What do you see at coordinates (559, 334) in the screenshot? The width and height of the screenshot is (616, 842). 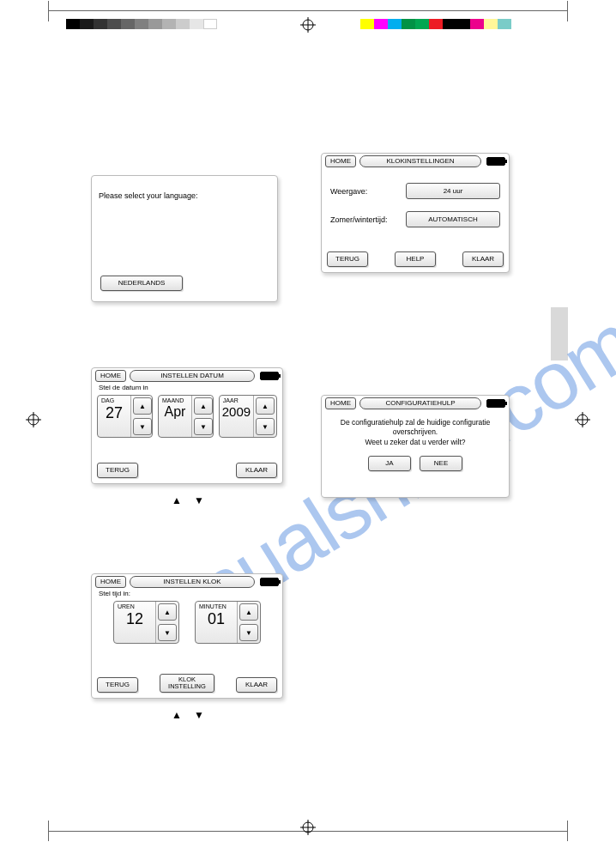 I see `page-thumb-tab` at bounding box center [559, 334].